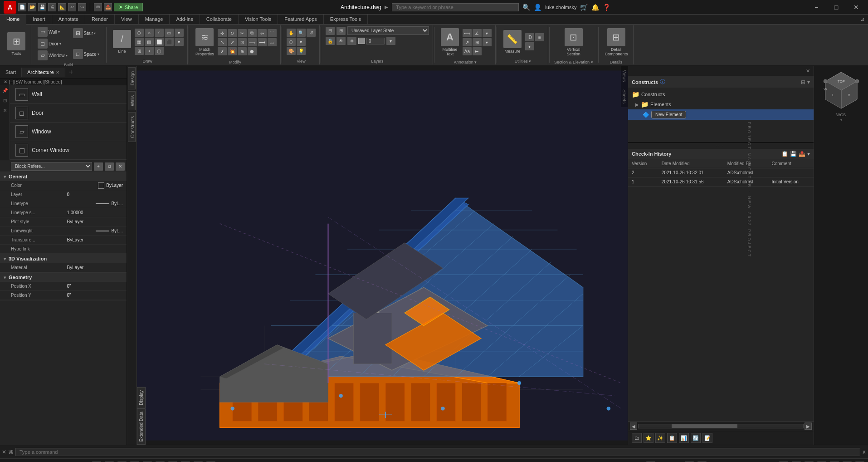  What do you see at coordinates (262, 33) in the screenshot?
I see `mirror-btn: ⇔` at bounding box center [262, 33].